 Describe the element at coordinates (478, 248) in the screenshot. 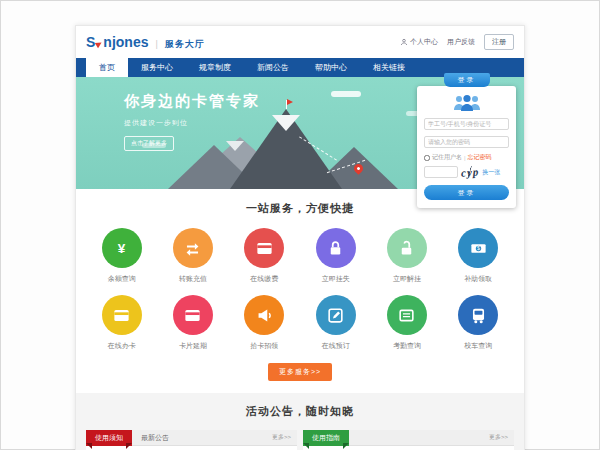

I see `banknote-icon: $` at that location.